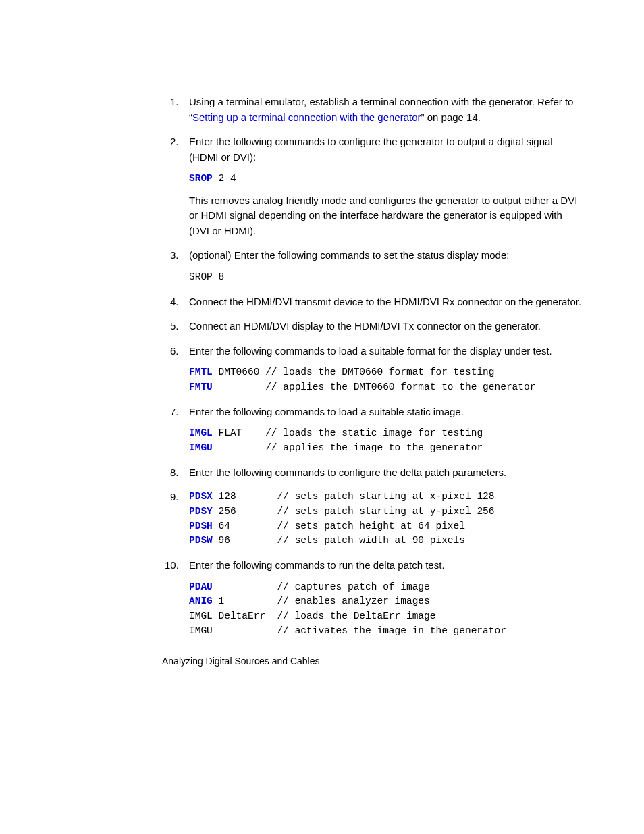 Image resolution: width=644 pixels, height=834 pixels. Describe the element at coordinates (348, 448) in the screenshot. I see `code-text: // applies the image to the generator` at that location.